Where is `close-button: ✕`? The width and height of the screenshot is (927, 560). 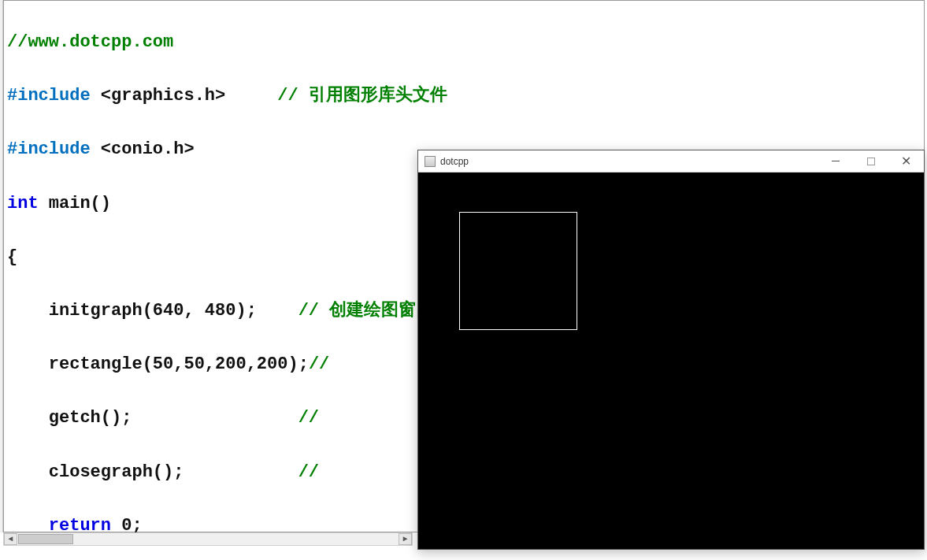
close-button: ✕ is located at coordinates (906, 161).